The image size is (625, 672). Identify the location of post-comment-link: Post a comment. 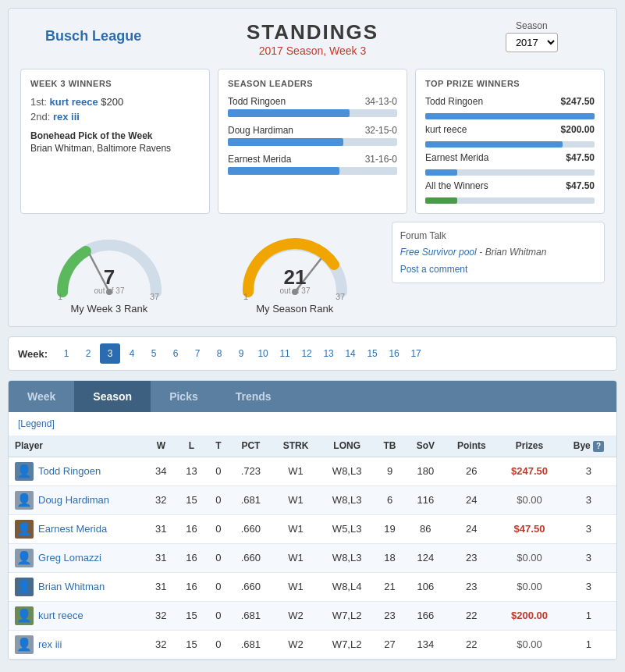
(498, 269).